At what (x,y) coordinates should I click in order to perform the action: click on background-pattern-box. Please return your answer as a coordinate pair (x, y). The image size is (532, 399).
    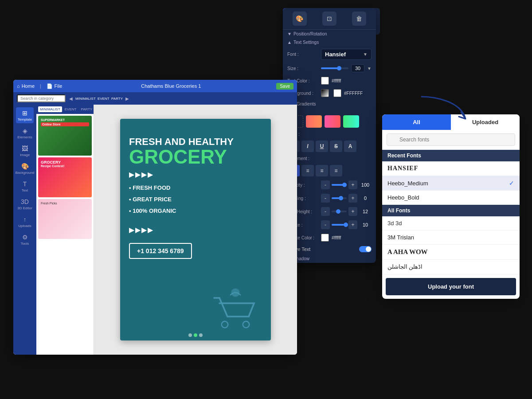
    Looking at the image, I should click on (325, 93).